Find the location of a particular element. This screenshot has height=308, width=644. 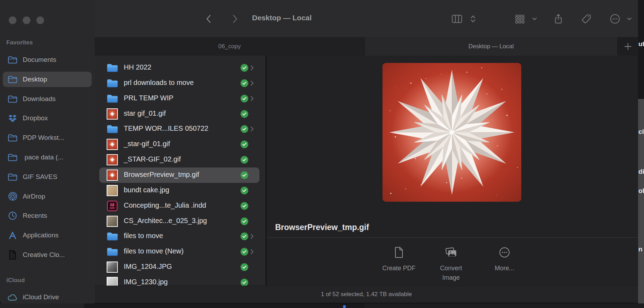

sort-chevrons-icon is located at coordinates (473, 19).